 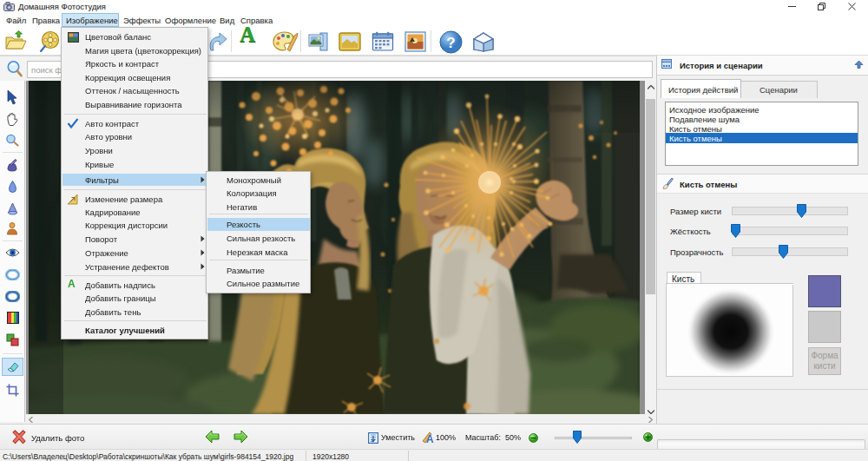 What do you see at coordinates (431, 438) in the screenshot?
I see `svg-text: A` at bounding box center [431, 438].